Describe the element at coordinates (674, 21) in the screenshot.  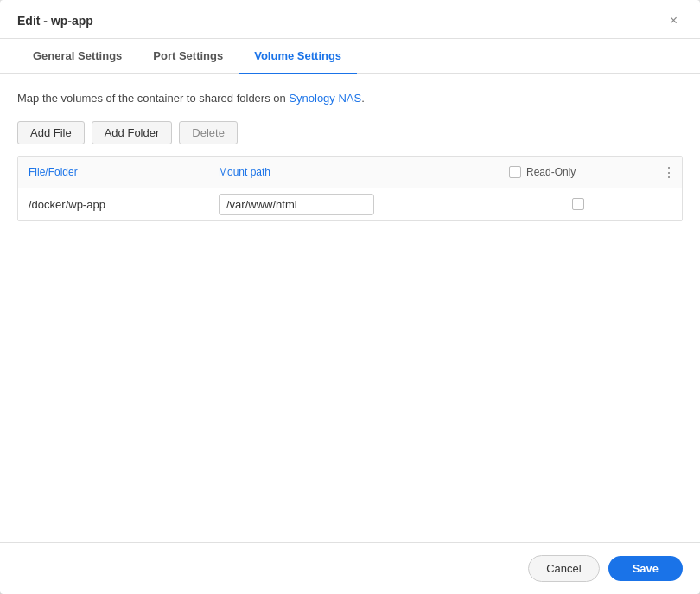
I see `close-button: ×` at that location.